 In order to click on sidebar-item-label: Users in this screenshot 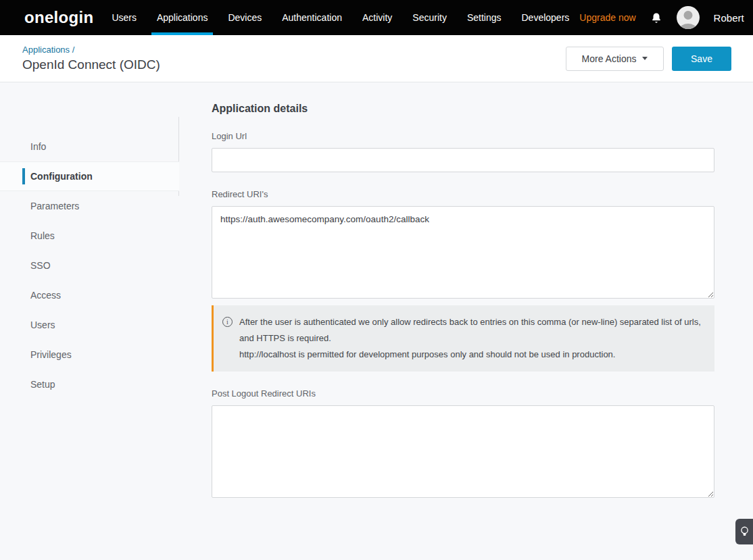, I will do `click(43, 325)`.